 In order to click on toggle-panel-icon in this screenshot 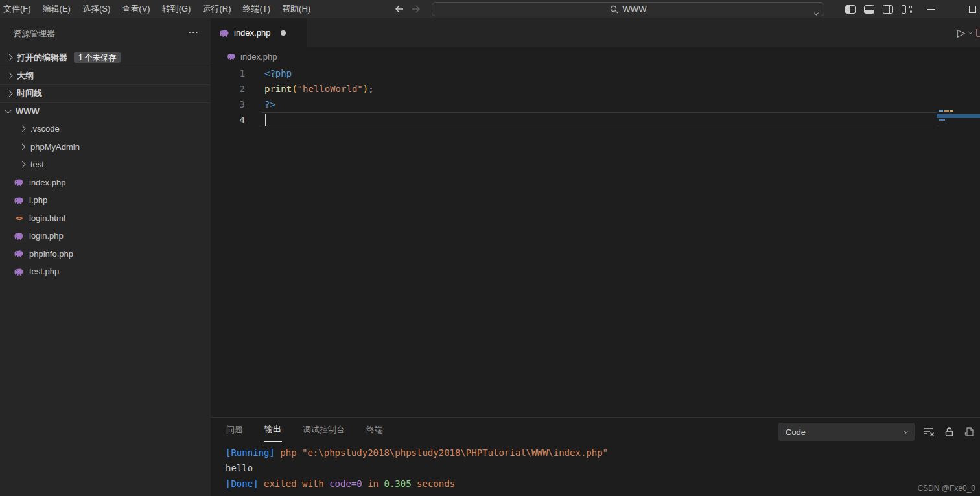, I will do `click(869, 9)`.